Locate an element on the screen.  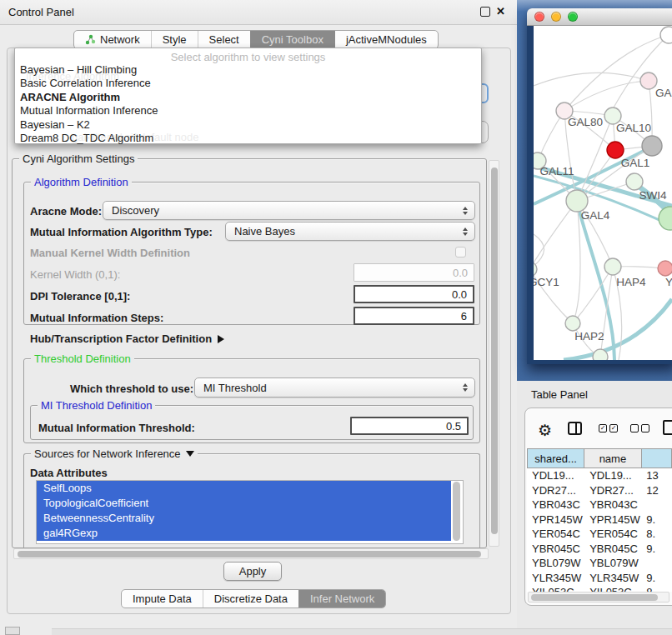
table-row: YLR345WYLR345W9. is located at coordinates (599, 578).